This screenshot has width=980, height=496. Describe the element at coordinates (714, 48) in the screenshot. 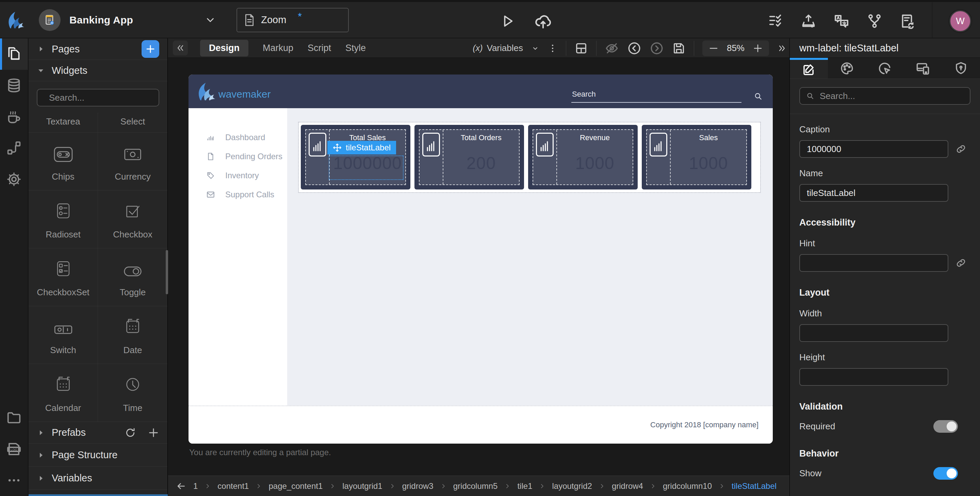

I see `zoom-out-button` at that location.